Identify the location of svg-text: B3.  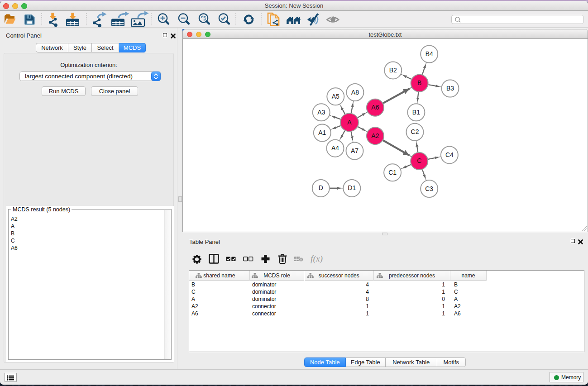
(450, 88).